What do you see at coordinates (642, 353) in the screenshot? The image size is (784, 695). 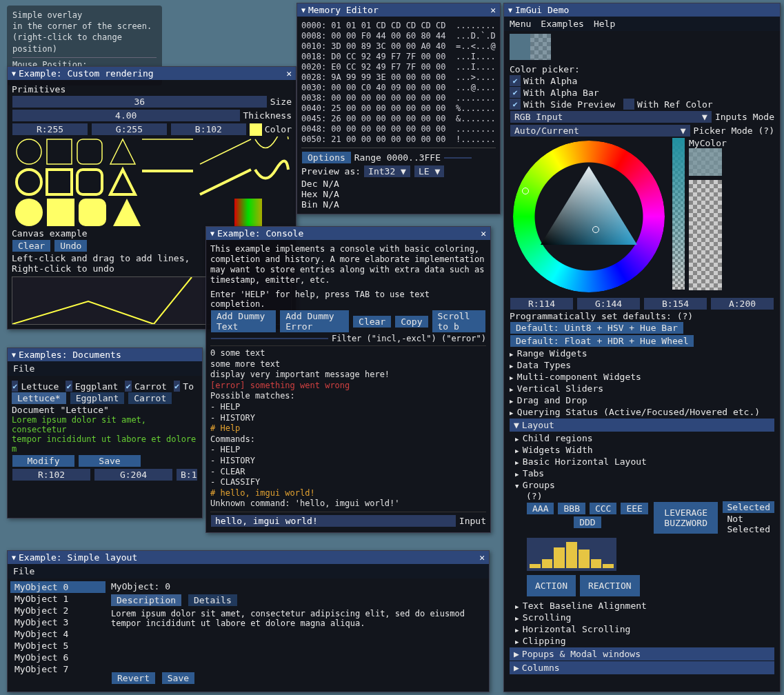 I see `tree-node: Range Widgets` at bounding box center [642, 353].